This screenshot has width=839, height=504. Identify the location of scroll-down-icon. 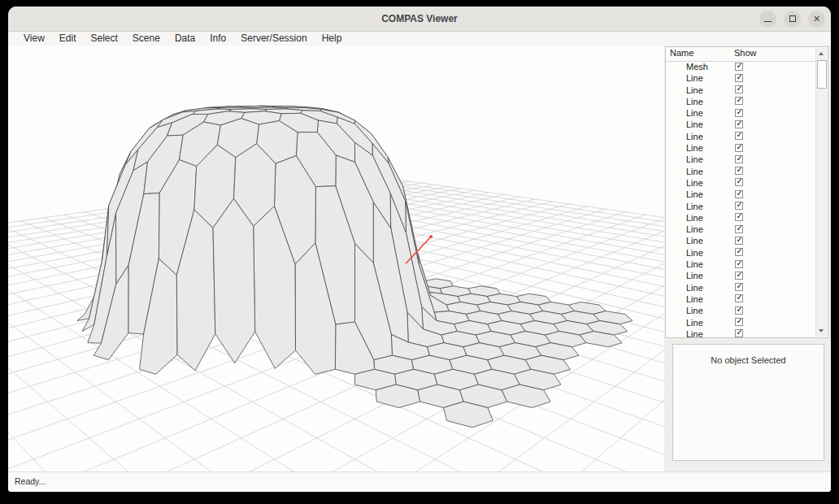
(821, 331).